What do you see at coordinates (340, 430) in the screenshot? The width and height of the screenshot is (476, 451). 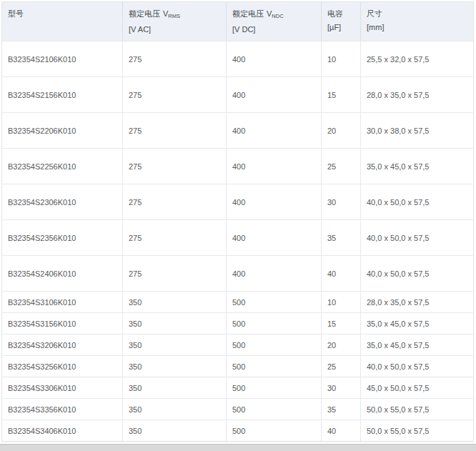 I see `capacitance-cell: 40` at bounding box center [340, 430].